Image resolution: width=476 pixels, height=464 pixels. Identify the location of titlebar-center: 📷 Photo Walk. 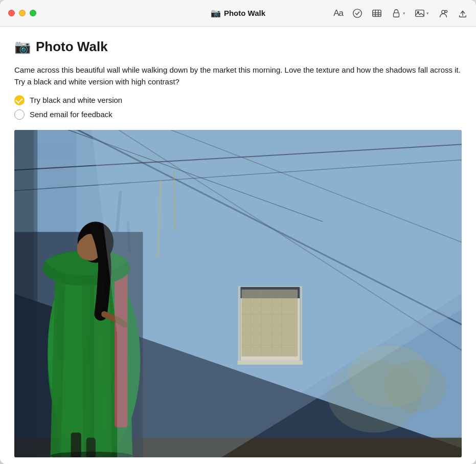
(238, 13).